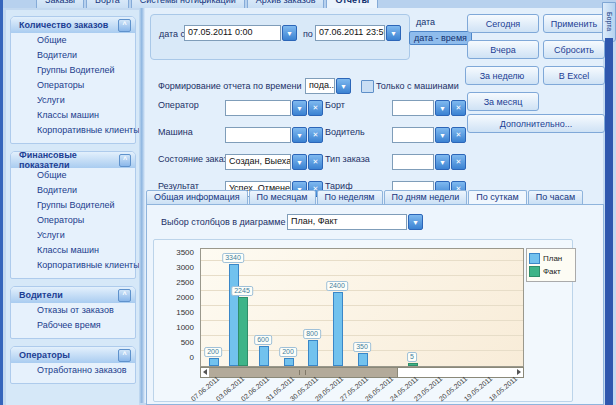 Image resolution: width=616 pixels, height=405 pixels. I want to click on mode-option-datetime: дата - время, so click(440, 38).